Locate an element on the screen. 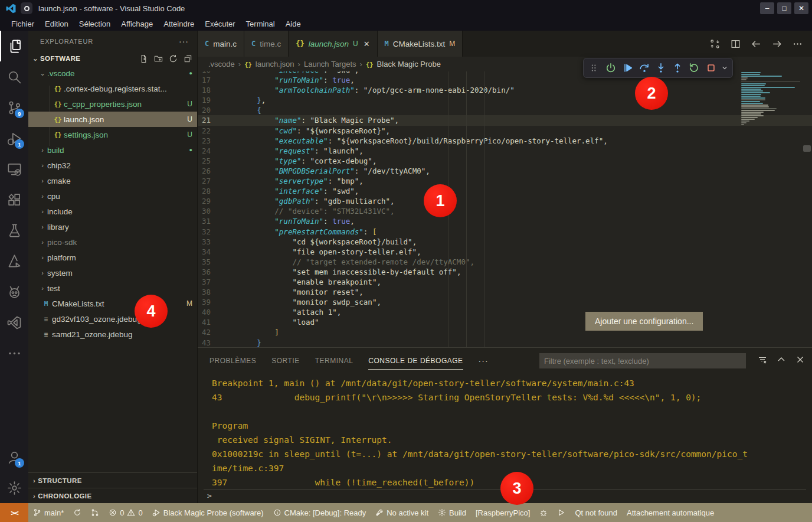 This screenshot has width=812, height=522. tree-item-gd32vf103-ozone-jdebug: ≡gd32vf103_ozone.jdebug is located at coordinates (113, 319).